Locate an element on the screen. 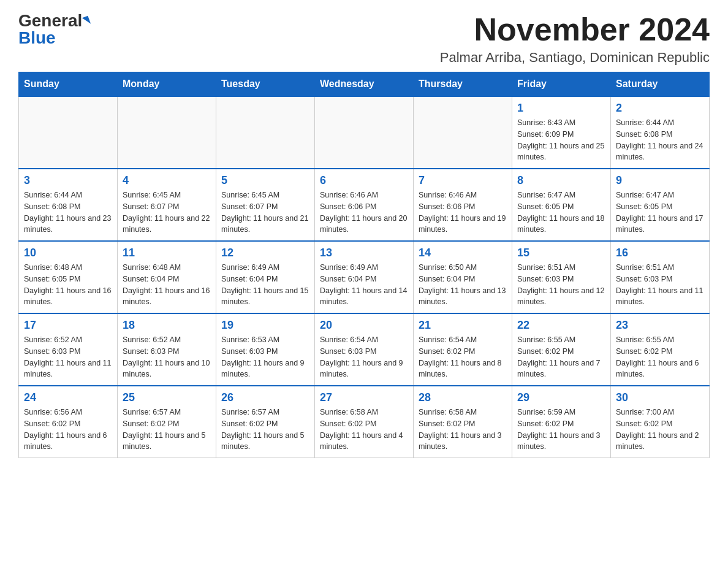 Image resolution: width=728 pixels, height=563 pixels. day-number: 8 is located at coordinates (561, 180).